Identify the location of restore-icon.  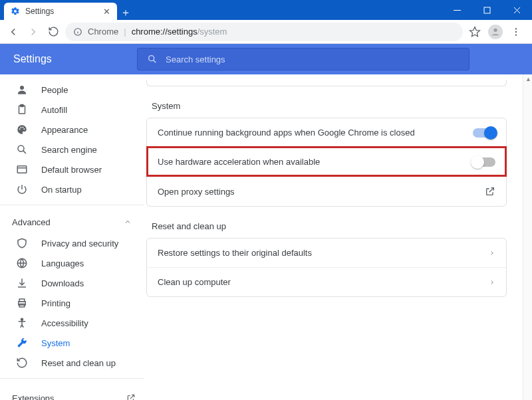
(22, 363).